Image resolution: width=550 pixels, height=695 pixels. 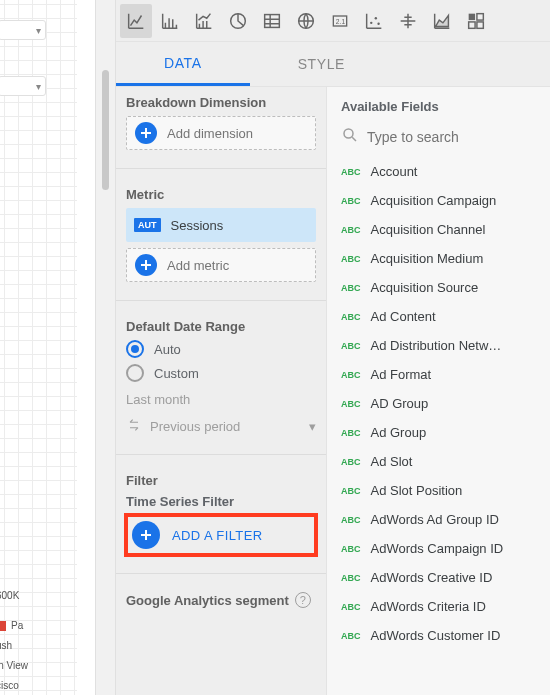 I want to click on field-label: AdWords Criteria ID, so click(x=428, y=606).